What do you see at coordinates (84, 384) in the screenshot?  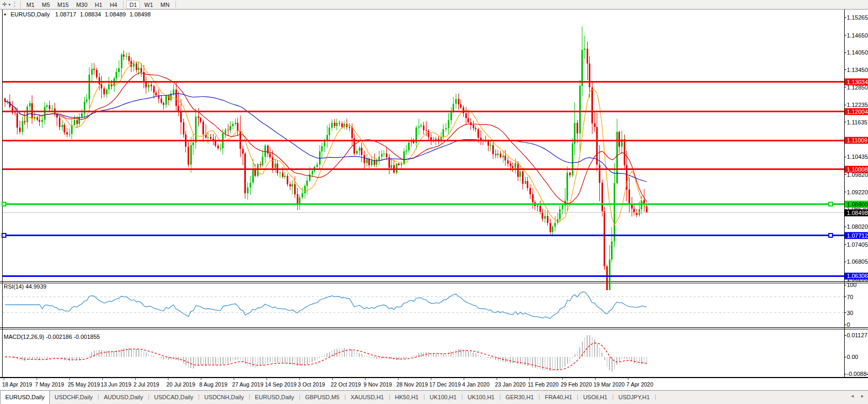 I see `date-label: 25 May 2019` at bounding box center [84, 384].